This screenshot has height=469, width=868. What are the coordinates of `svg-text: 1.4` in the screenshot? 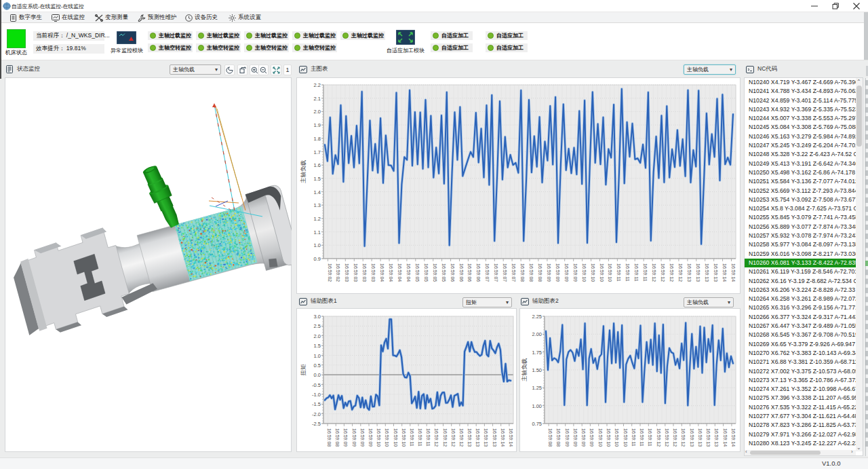 It's located at (317, 193).